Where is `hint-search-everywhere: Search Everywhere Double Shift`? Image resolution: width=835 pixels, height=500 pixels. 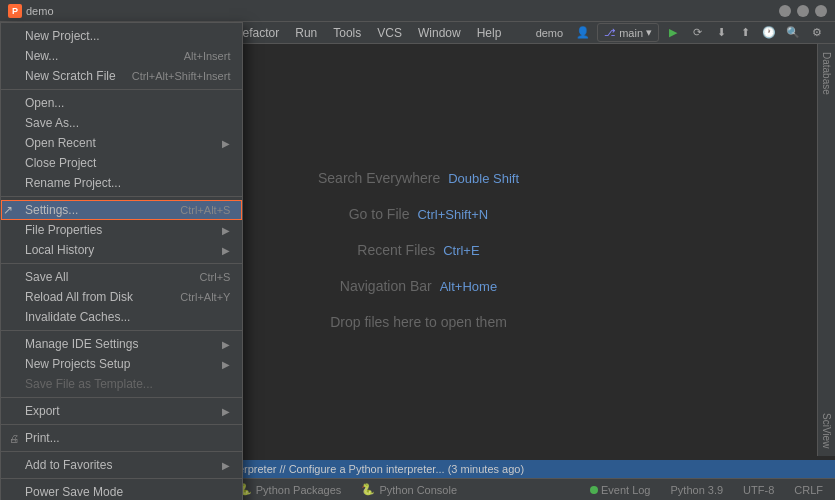
hint-search-everywhere: Search Everywhere Double Shift is located at coordinates (418, 178).